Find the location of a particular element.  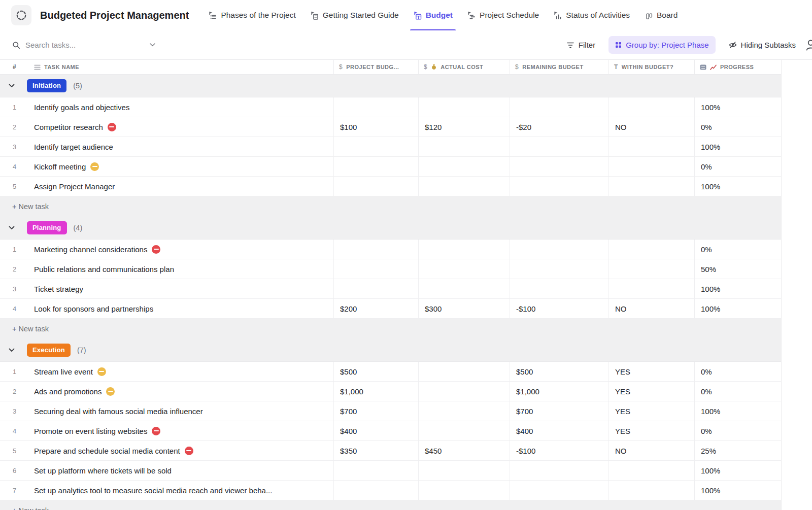

tab-budget: Budget is located at coordinates (433, 15).